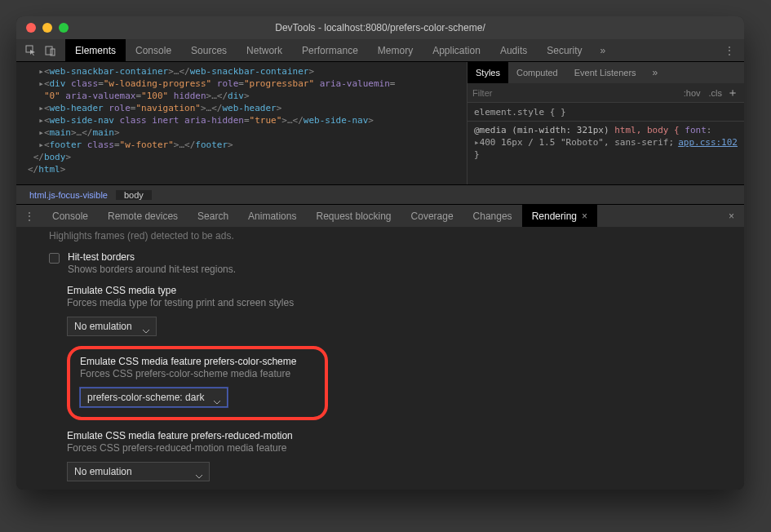 This screenshot has width=771, height=532. What do you see at coordinates (103, 326) in the screenshot?
I see `emulate-media-type-value: No emulation` at bounding box center [103, 326].